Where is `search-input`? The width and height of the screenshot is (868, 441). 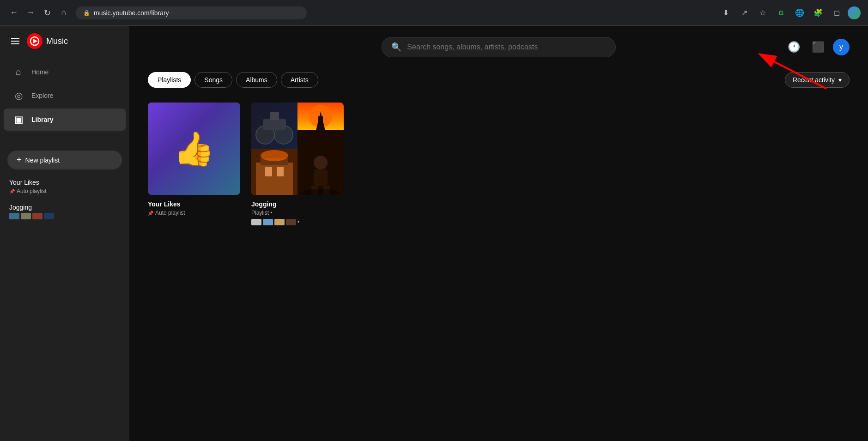
search-input is located at coordinates (506, 47).